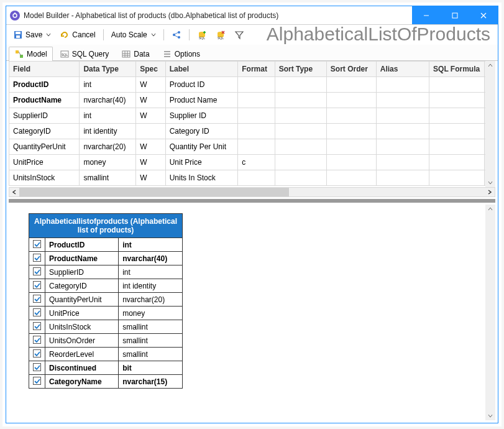  Describe the element at coordinates (77, 35) in the screenshot. I see `cancel-button: Cancel` at that location.